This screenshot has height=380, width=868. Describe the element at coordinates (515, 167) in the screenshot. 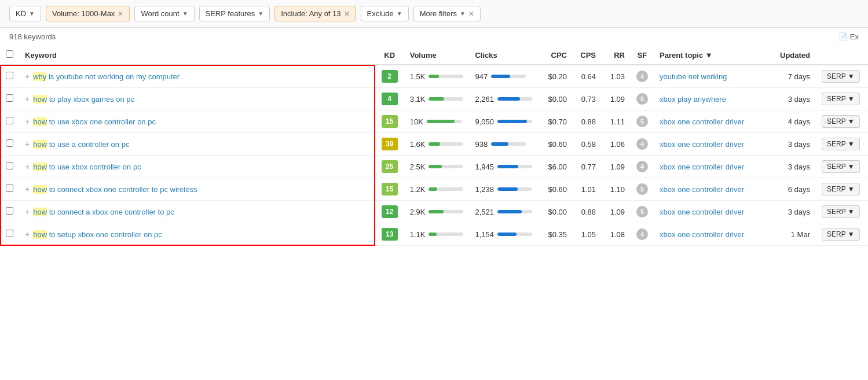

I see `clicks-bar-bg` at that location.